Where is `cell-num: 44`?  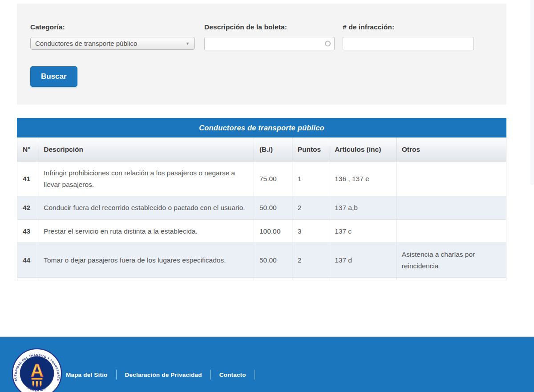
cell-num: 44 is located at coordinates (28, 260).